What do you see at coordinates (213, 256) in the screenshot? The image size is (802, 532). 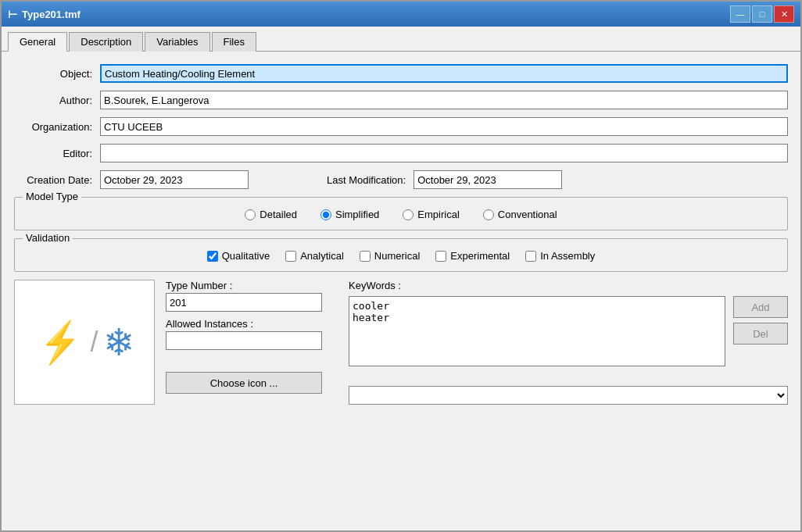 I see `checkbox-qualitative-input` at bounding box center [213, 256].